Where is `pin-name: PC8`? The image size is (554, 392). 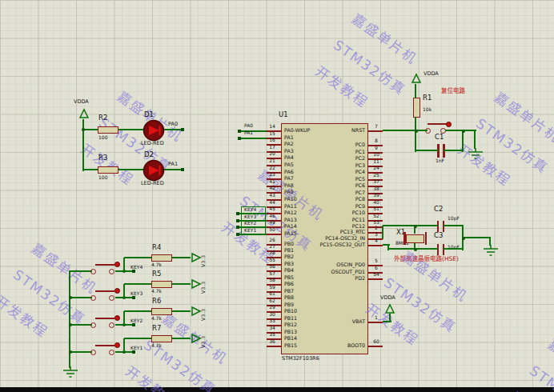
pin-name: PC8 is located at coordinates (336, 200).